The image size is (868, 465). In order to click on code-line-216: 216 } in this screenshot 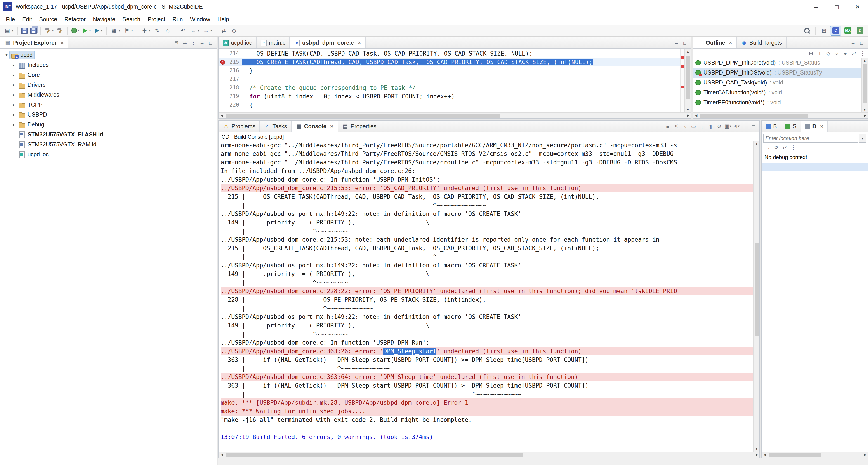, I will do `click(450, 71)`.